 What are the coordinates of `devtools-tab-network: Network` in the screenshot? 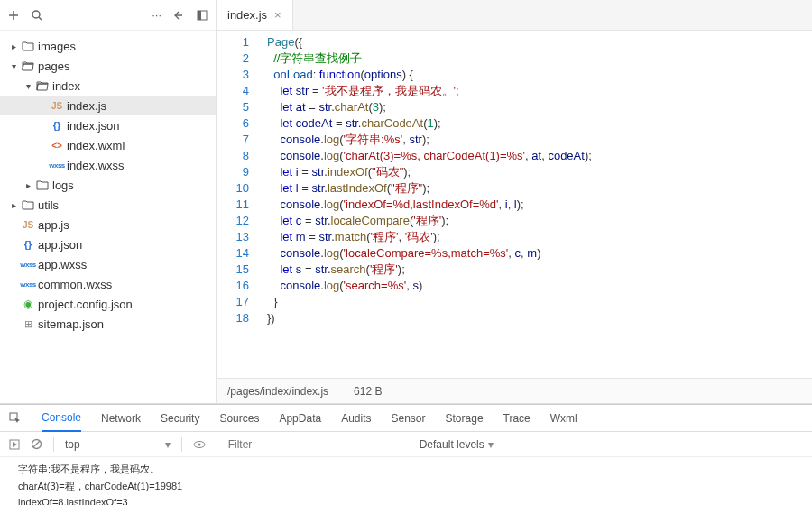 It's located at (121, 418).